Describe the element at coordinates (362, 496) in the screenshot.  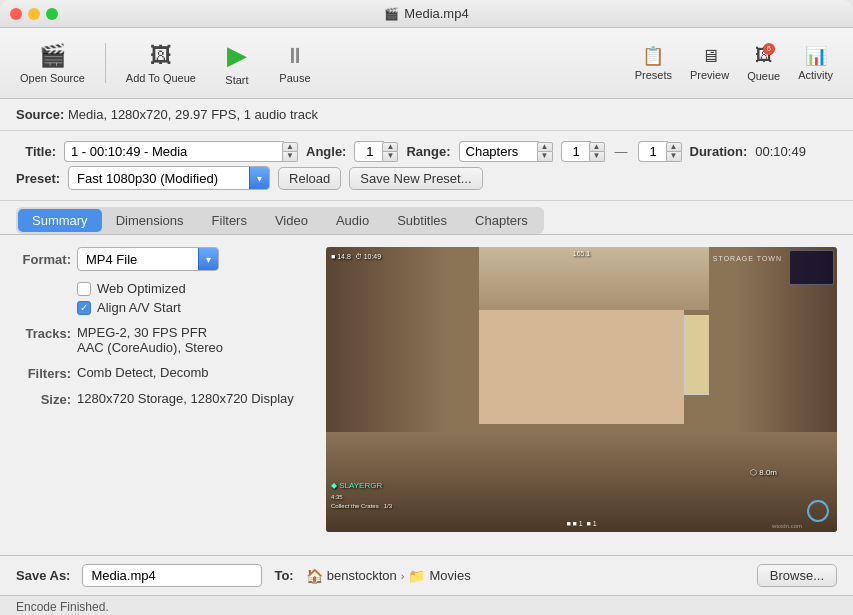
I see `hud-player: ◆ SLAYERGR 4:35 Collect the Crates 1/3` at that location.